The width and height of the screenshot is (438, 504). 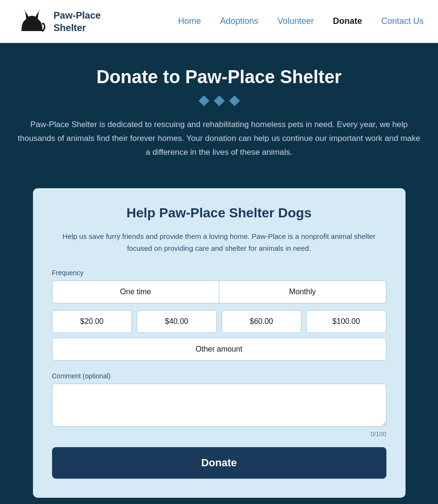 What do you see at coordinates (219, 405) in the screenshot?
I see `comment-input` at bounding box center [219, 405].